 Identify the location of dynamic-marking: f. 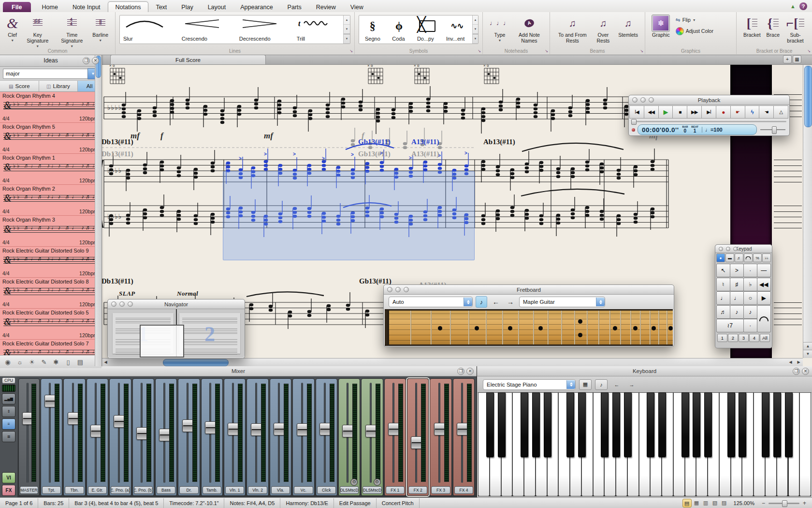
(363, 136).